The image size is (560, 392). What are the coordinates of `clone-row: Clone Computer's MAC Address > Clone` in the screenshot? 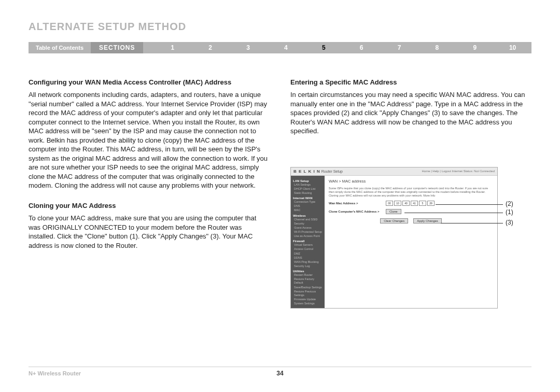 It's located at (411, 212).